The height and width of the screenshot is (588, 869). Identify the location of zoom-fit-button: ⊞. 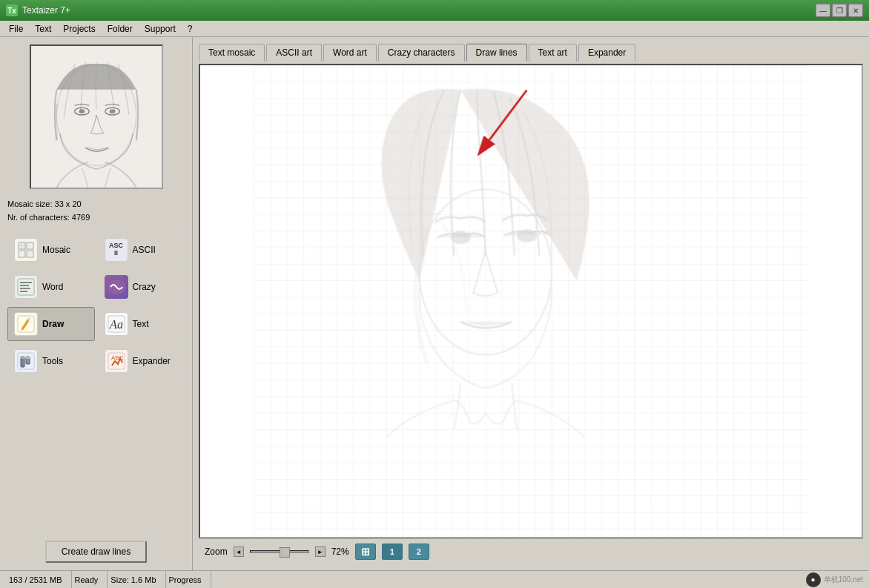
(366, 552).